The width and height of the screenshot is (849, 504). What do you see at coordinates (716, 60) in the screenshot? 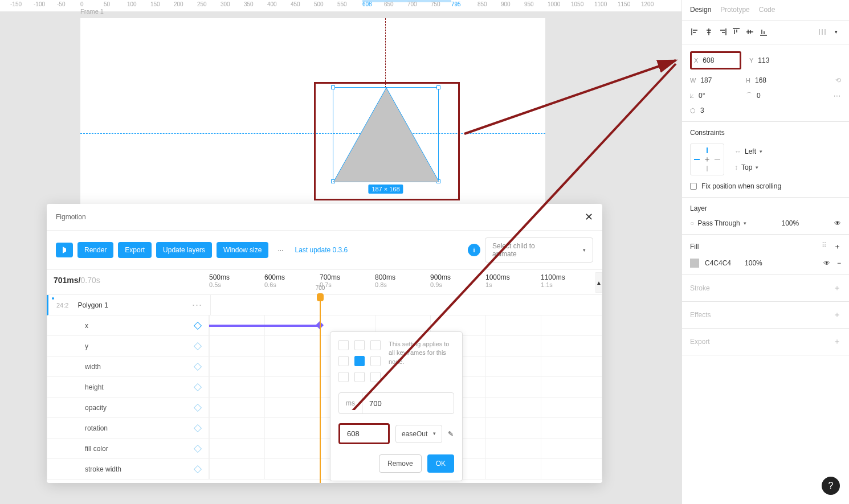
I see `x-field: X 608` at bounding box center [716, 60].